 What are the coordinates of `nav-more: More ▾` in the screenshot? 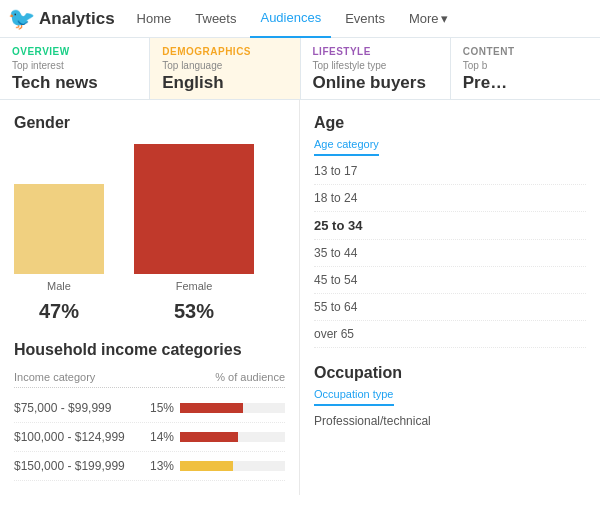 It's located at (428, 19).